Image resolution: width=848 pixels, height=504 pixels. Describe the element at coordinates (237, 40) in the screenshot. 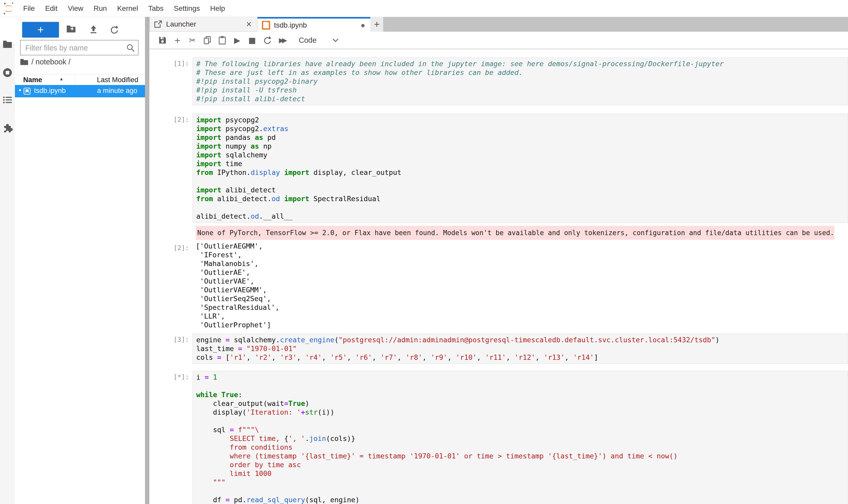

I see `run-cell-icon: ▶` at that location.